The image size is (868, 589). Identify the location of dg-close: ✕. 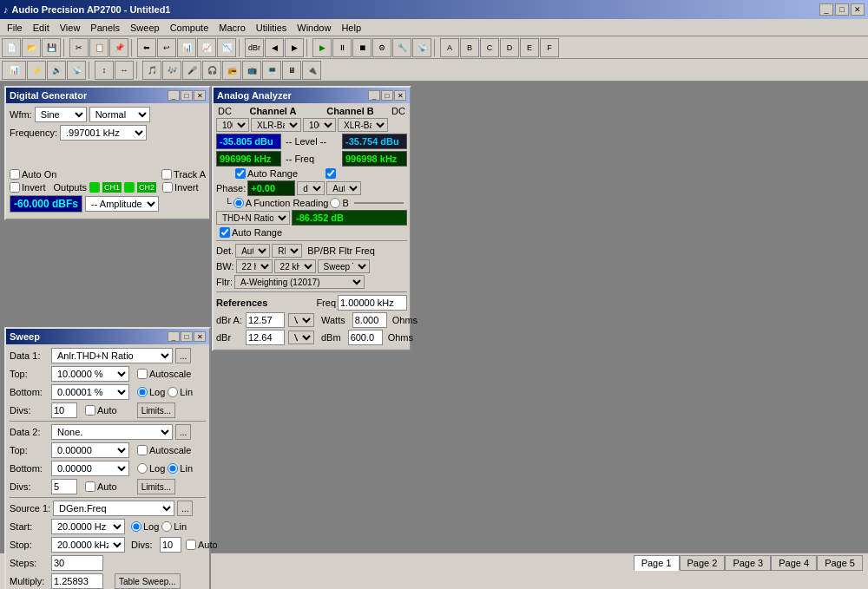
(200, 95).